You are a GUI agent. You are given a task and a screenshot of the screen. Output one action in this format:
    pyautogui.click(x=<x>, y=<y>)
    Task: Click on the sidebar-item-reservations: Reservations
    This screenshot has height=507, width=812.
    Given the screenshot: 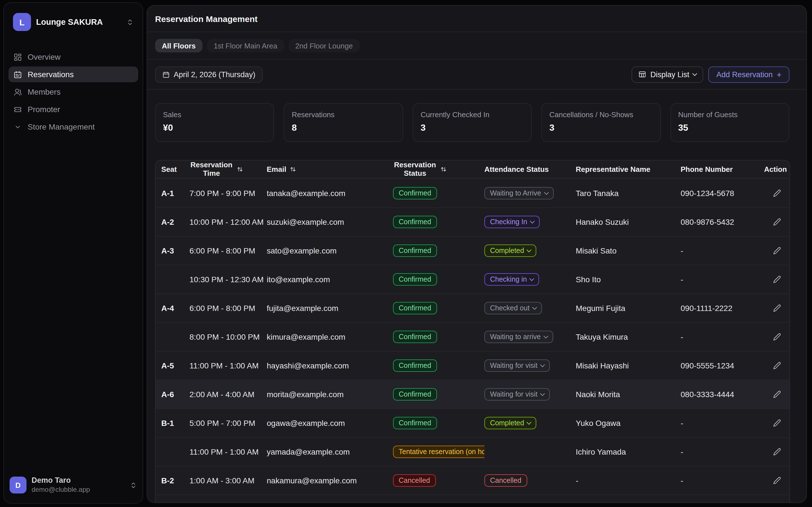 What is the action you would take?
    pyautogui.click(x=73, y=74)
    